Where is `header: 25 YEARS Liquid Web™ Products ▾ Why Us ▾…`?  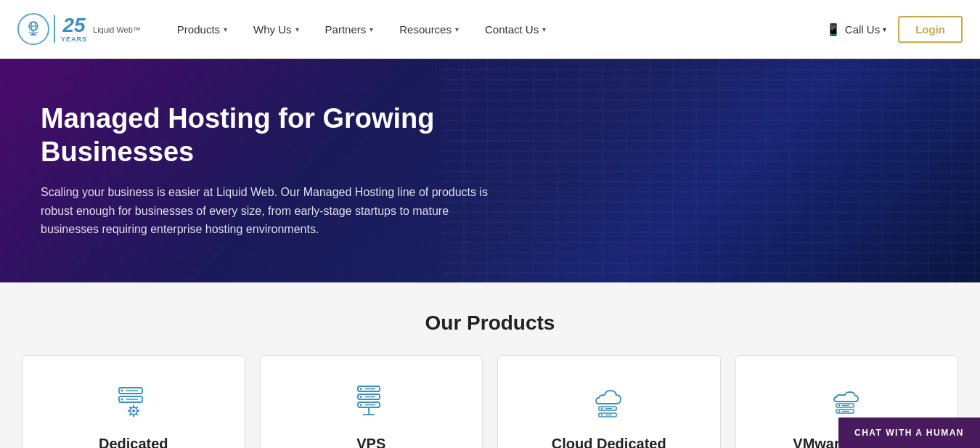 header: 25 YEARS Liquid Web™ Products ▾ Why Us ▾… is located at coordinates (490, 29).